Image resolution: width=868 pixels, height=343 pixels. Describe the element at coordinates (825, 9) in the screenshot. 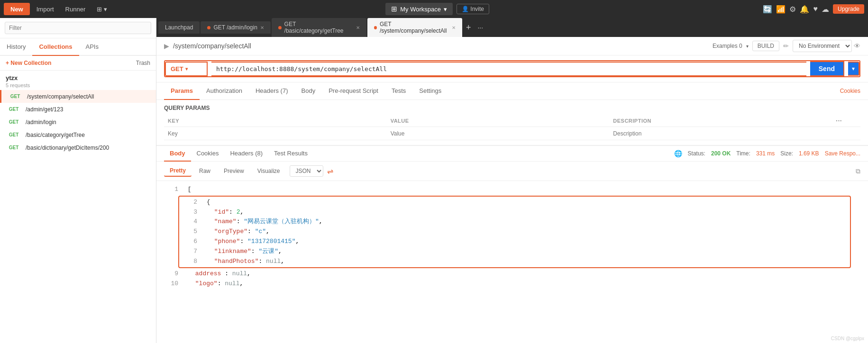

I see `cloud-icon: ☁` at that location.